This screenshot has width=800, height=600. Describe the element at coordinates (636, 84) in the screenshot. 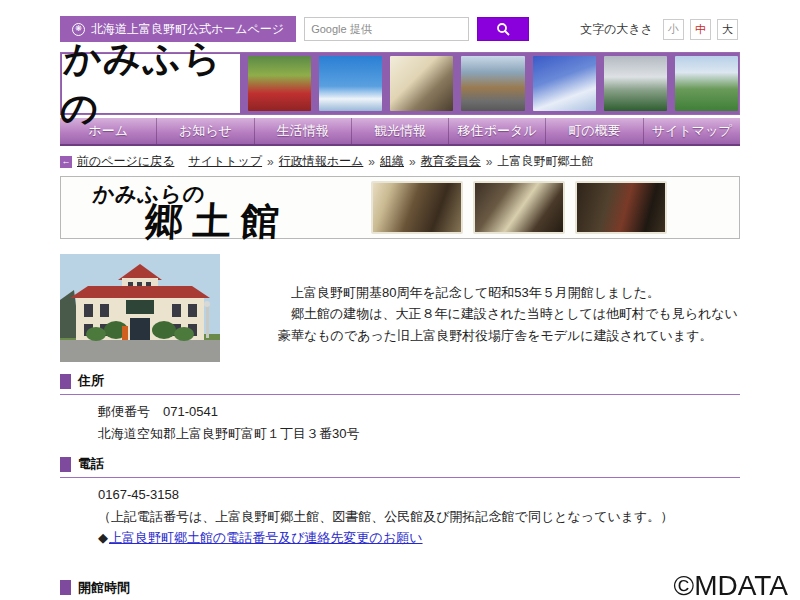

I see `banner-photo-mountain` at that location.